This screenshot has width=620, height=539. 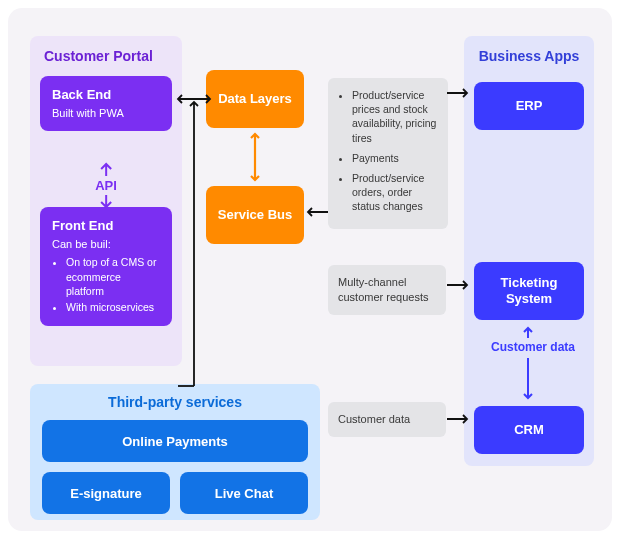 What do you see at coordinates (194, 244) in the screenshot?
I see `arrow-tps-backend` at bounding box center [194, 244].